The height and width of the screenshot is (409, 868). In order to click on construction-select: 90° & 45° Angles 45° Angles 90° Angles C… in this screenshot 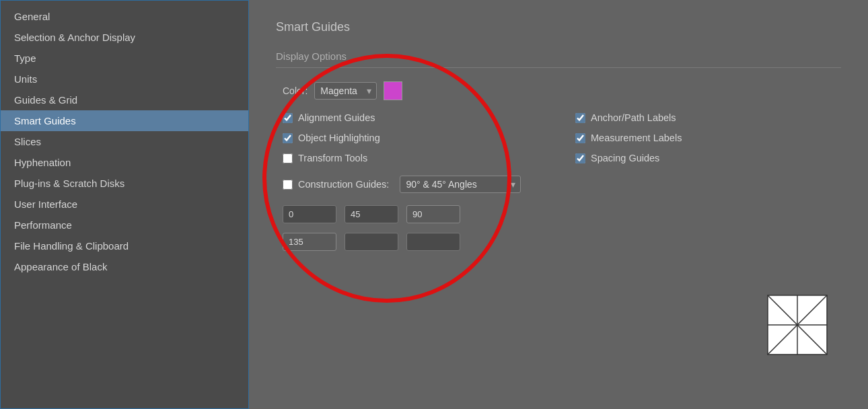, I will do `click(460, 184)`.